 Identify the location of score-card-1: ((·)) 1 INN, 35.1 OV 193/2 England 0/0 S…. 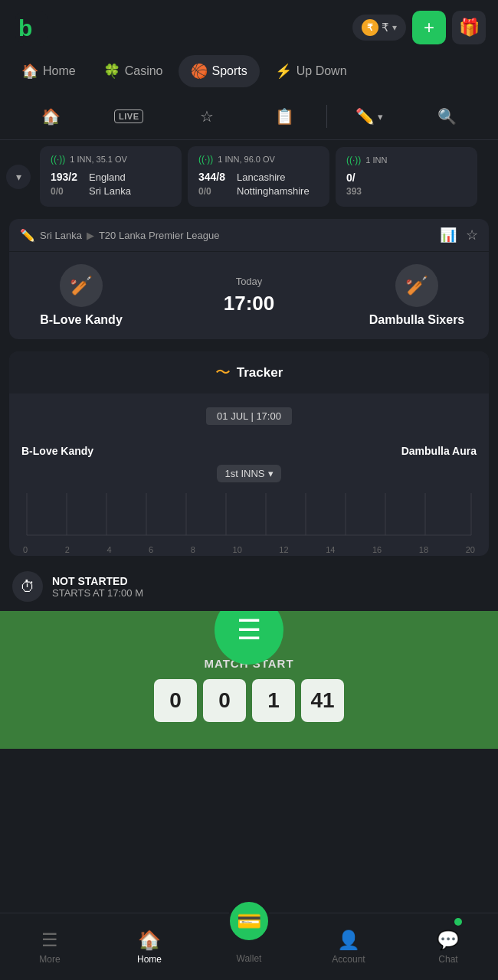
(110, 176).